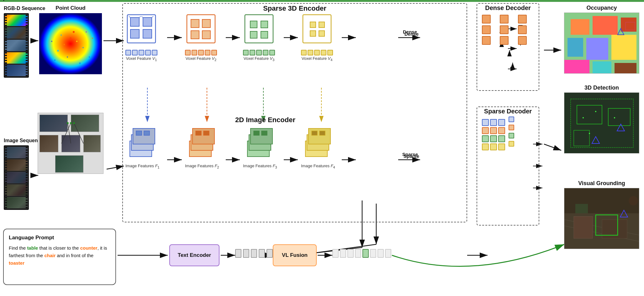 This screenshot has height=296, width=644. What do you see at coordinates (201, 59) in the screenshot?
I see `voxel-label-2: Voxel Feature V2` at bounding box center [201, 59].